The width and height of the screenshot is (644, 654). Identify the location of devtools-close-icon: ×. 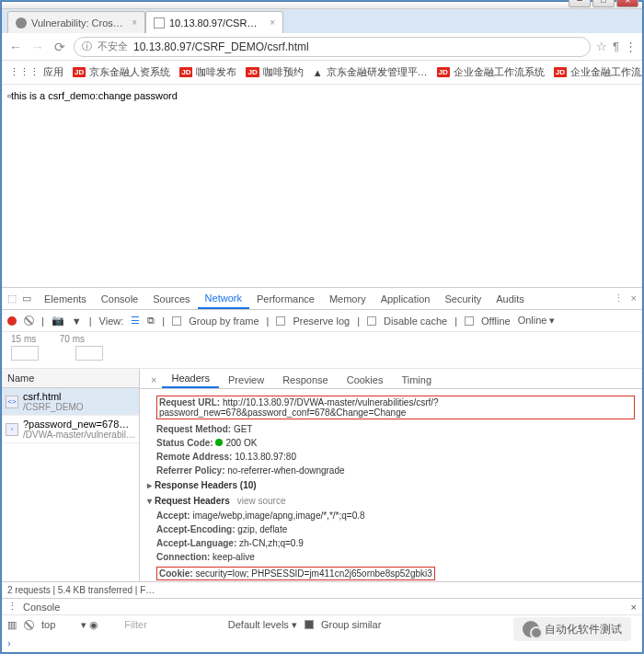
(634, 298).